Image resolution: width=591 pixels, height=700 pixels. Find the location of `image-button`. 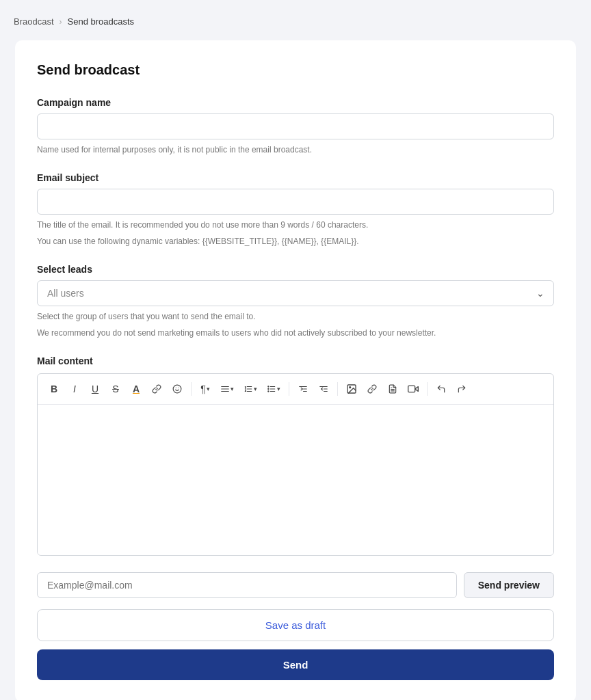

image-button is located at coordinates (352, 389).